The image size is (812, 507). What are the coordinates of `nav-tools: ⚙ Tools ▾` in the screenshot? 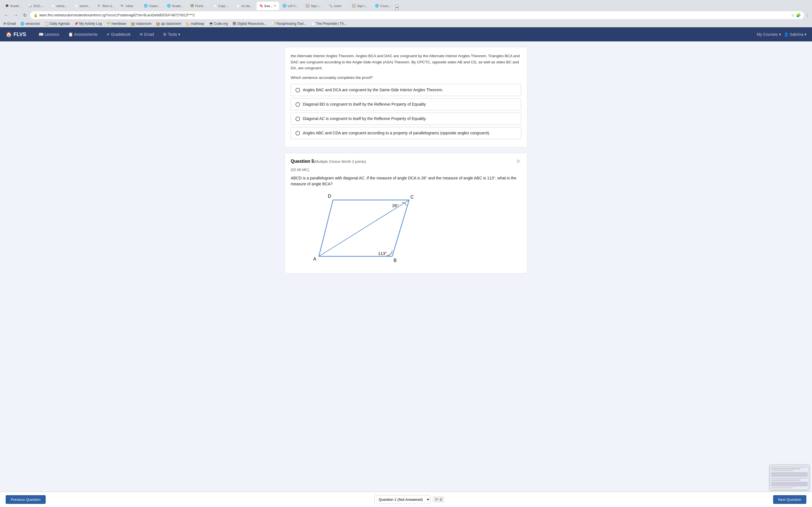 It's located at (172, 34).